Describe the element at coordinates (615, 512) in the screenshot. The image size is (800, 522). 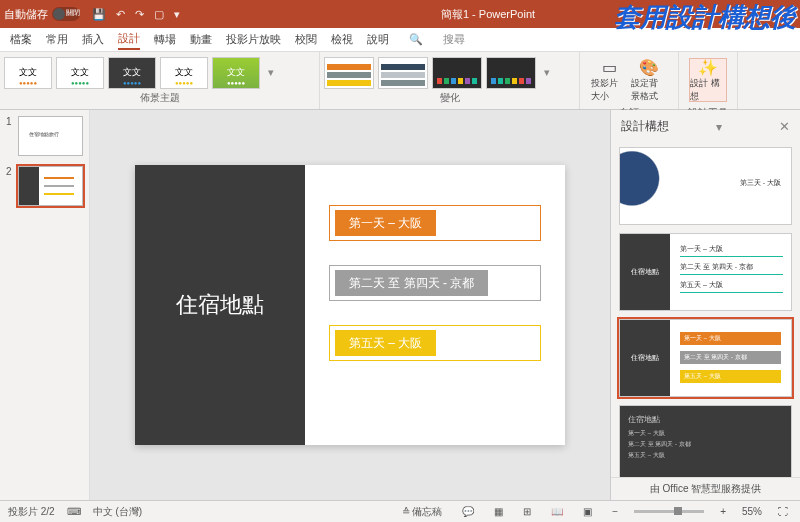
I see `zoom-out-button: −` at that location.